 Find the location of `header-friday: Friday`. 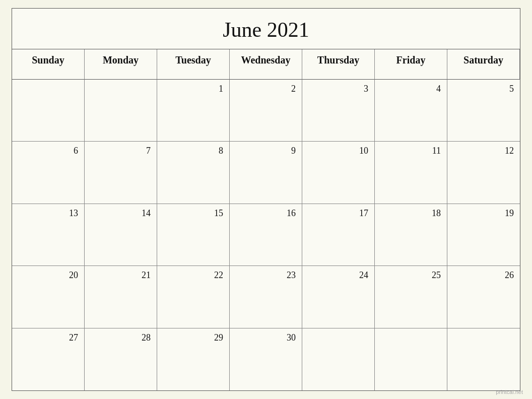

header-friday: Friday is located at coordinates (411, 64).